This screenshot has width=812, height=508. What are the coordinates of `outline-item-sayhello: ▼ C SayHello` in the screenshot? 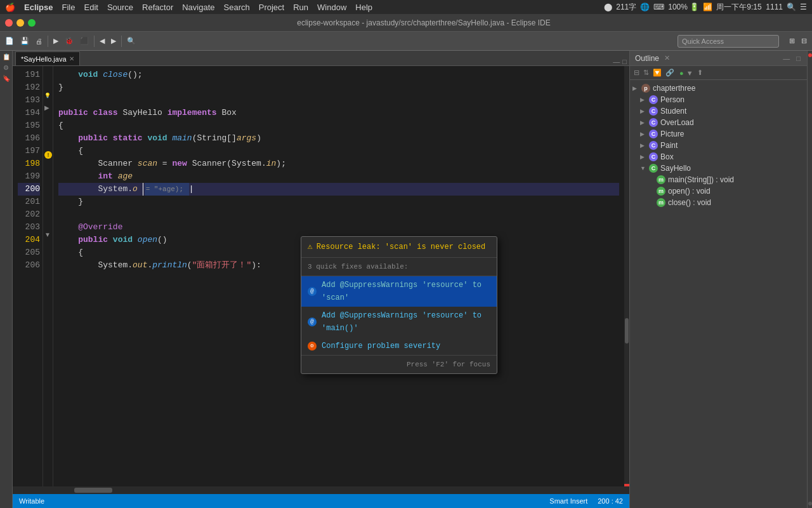 It's located at (718, 168).